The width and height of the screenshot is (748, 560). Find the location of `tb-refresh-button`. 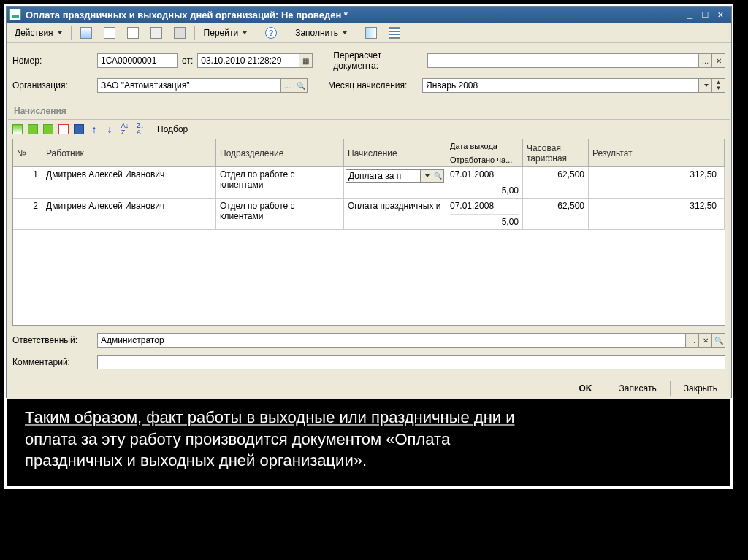

tb-refresh-button is located at coordinates (110, 33).